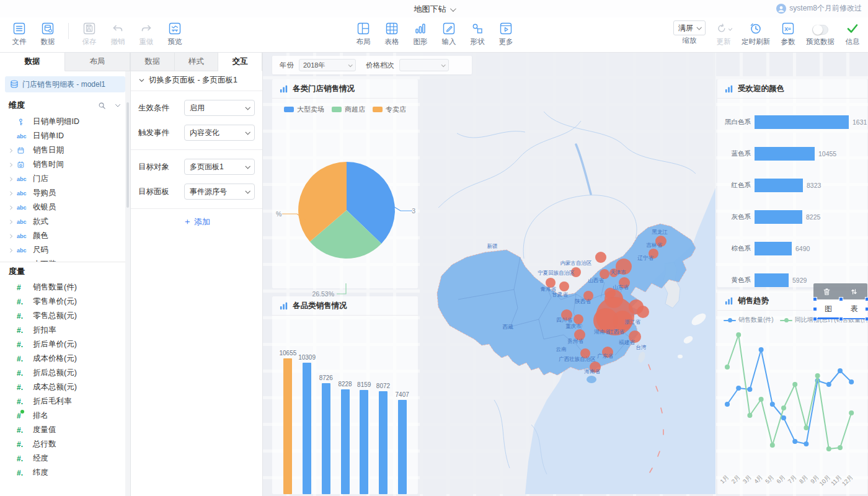 This screenshot has height=496, width=868. What do you see at coordinates (146, 32) in the screenshot?
I see `toolbar-redo-button: 重做` at bounding box center [146, 32].